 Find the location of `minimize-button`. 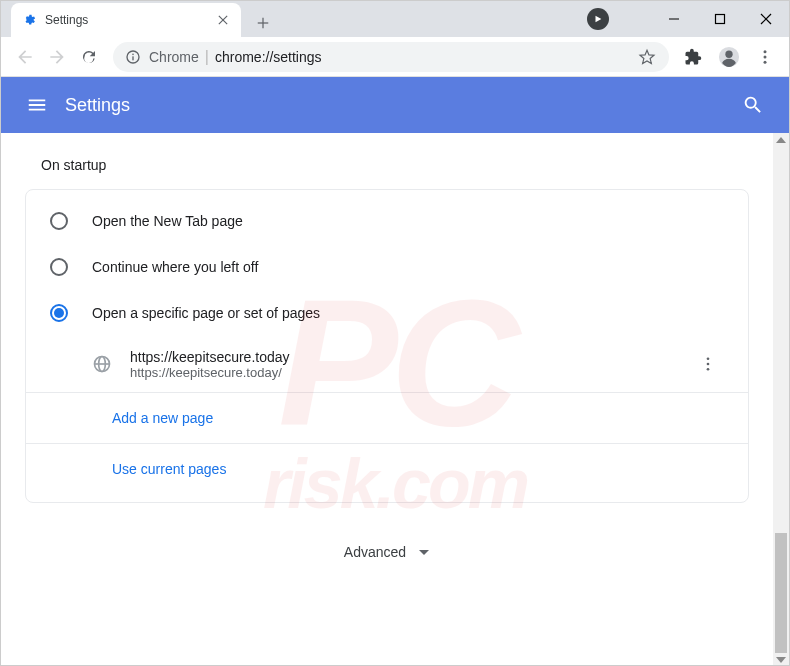

minimize-button is located at coordinates (674, 19).